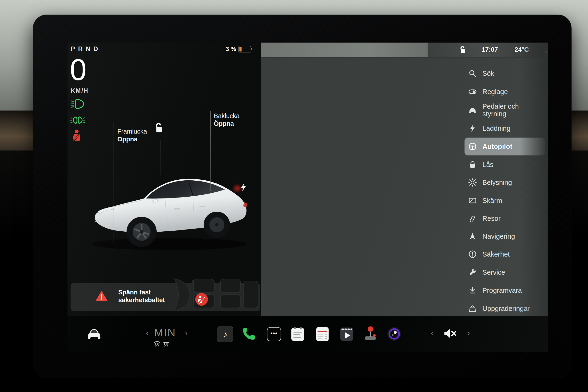 This screenshot has height=392, width=588. Describe the element at coordinates (249, 334) in the screenshot. I see `phone-app-icon` at that location.